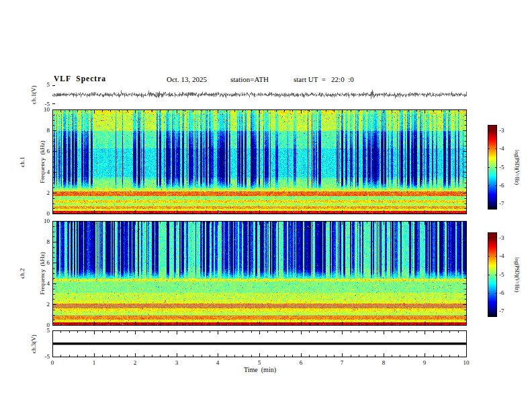 The image size is (532, 411). What do you see at coordinates (42, 330) in the screenshot?
I see `wave3-ytick-label: 5` at bounding box center [42, 330].